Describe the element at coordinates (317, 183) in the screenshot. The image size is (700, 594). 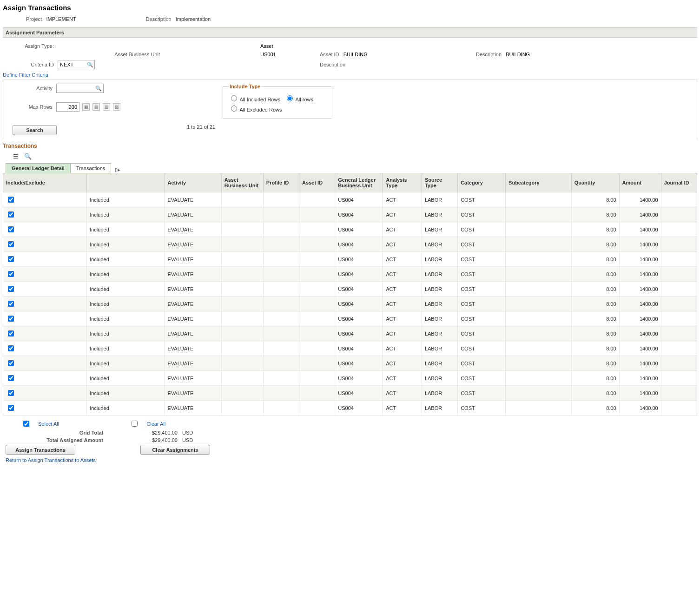
I see `col-asset-id: Asset ID` at that location.